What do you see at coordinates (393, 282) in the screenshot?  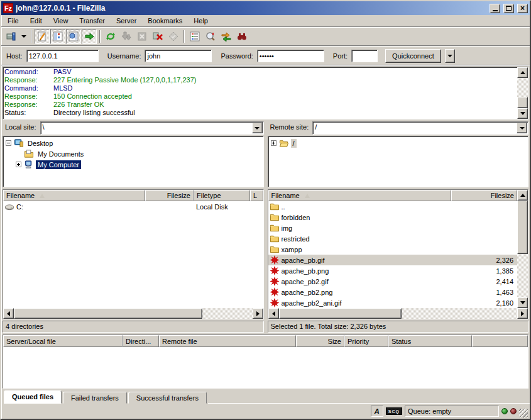 I see `remote-file-row: apache_pb2.gif 2,414` at bounding box center [393, 282].